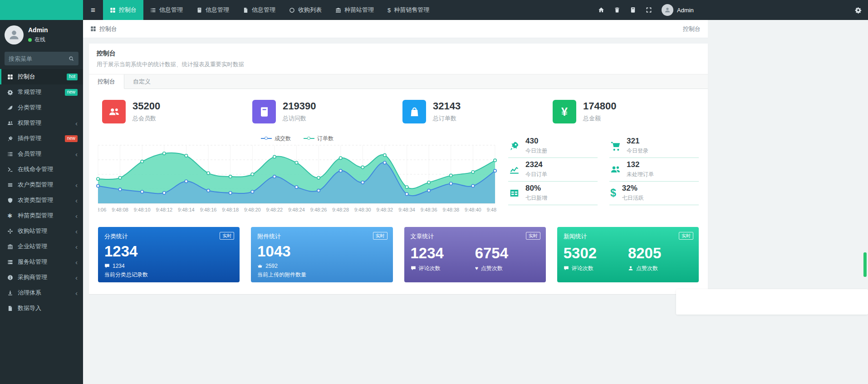 This screenshot has width=868, height=384. I want to click on sidebar-toggle-button: ≡, so click(93, 10).